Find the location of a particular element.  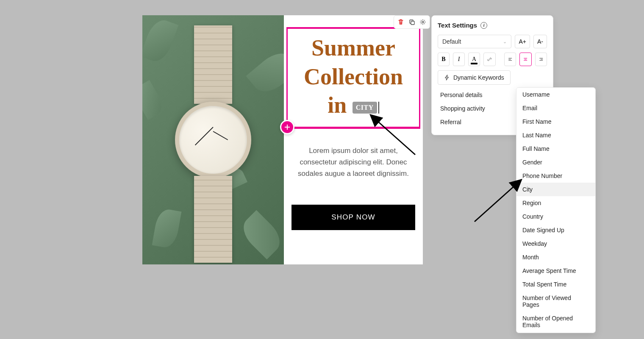

keyword-option: Username is located at coordinates (556, 94).